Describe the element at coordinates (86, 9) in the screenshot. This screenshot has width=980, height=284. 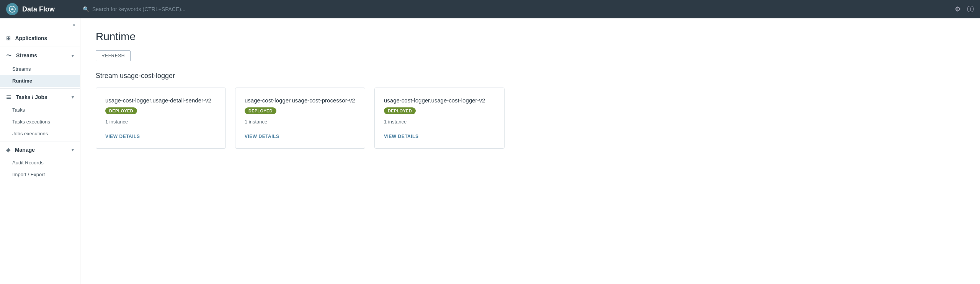
I see `search-icon: 🔍` at that location.